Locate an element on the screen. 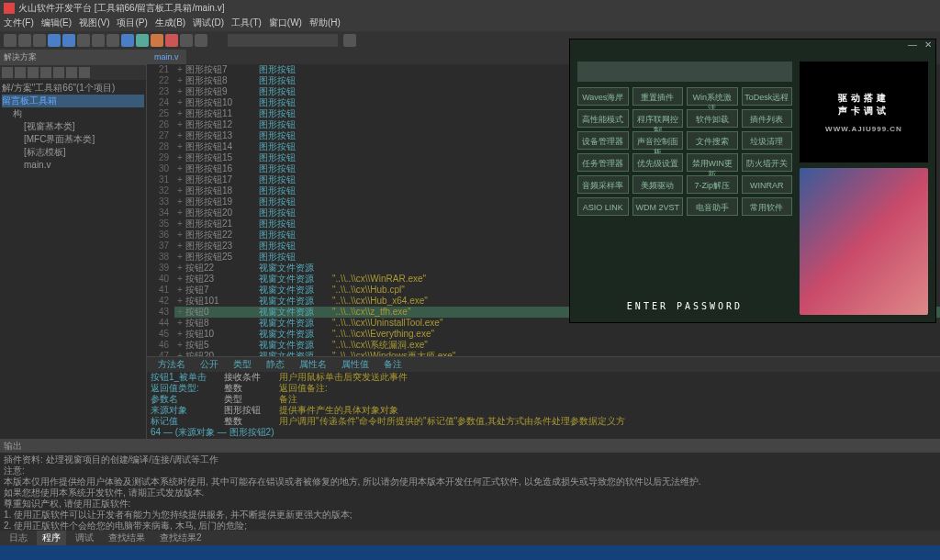 The width and height of the screenshot is (940, 560). app-button: 文件搜索 is located at coordinates (712, 140).